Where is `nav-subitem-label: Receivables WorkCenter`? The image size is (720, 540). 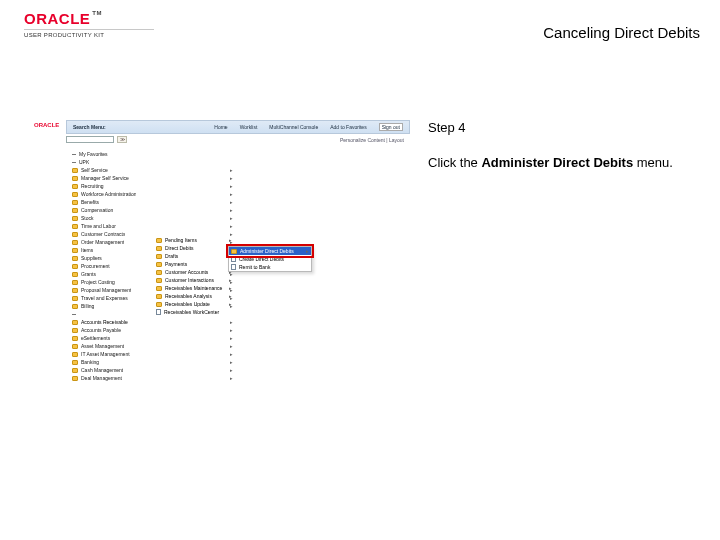
nav-subitem-label: Receivables WorkCenter is located at coordinates (192, 312).